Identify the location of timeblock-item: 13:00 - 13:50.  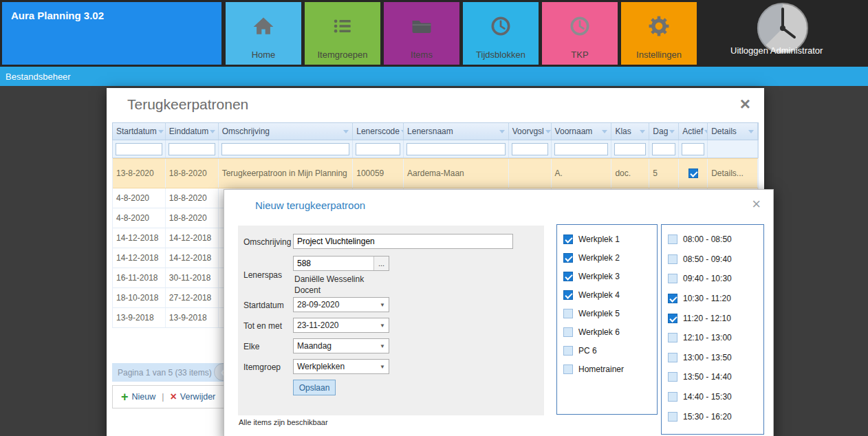
(713, 358).